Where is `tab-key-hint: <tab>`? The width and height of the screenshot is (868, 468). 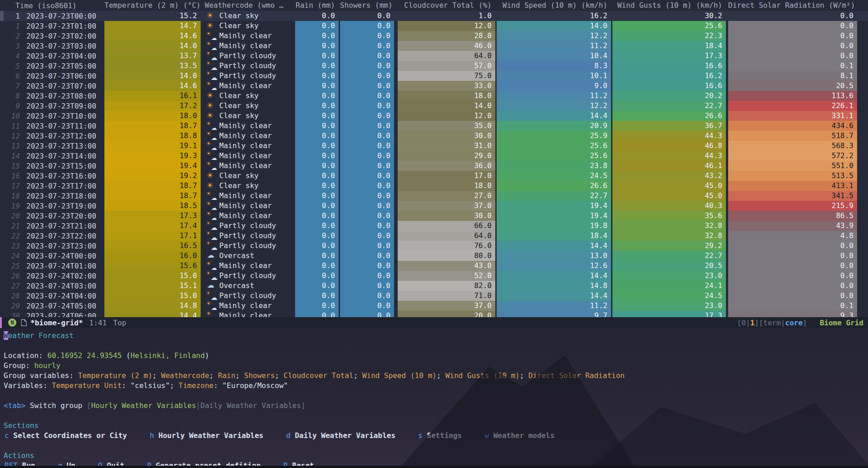
tab-key-hint: <tab> is located at coordinates (15, 405).